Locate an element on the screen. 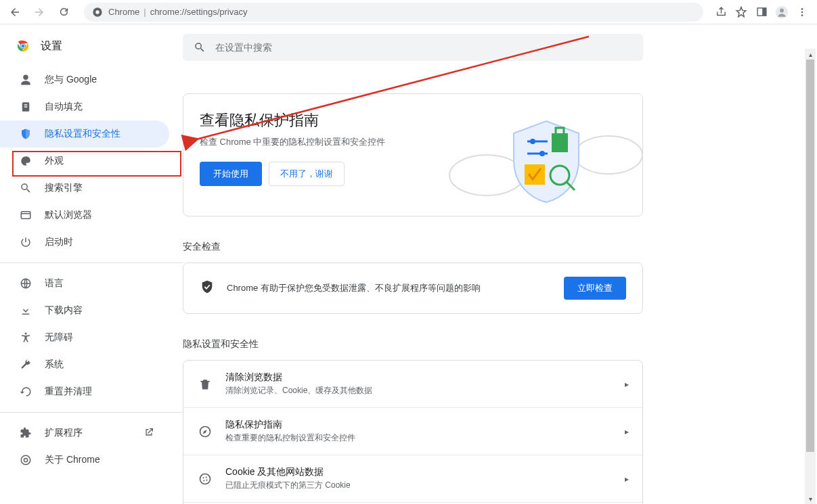  row-privacy-guide: 隐私保护指南检查重要的隐私控制设置和安全控件 ▸ is located at coordinates (413, 432).